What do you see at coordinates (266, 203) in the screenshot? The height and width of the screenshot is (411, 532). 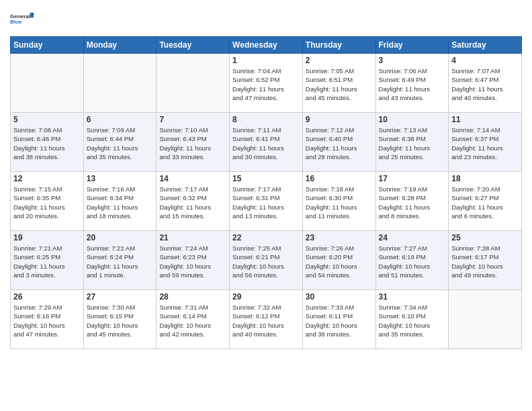 I see `day-info: Sunrise: 7:17 AM Sunset: 6:31 PM Dayligh…` at bounding box center [266, 203].